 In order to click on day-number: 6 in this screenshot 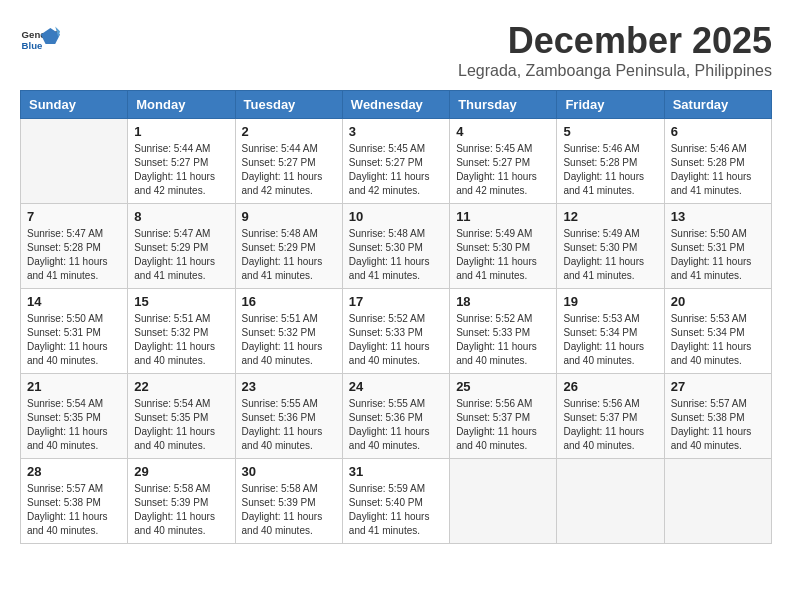, I will do `click(718, 132)`.